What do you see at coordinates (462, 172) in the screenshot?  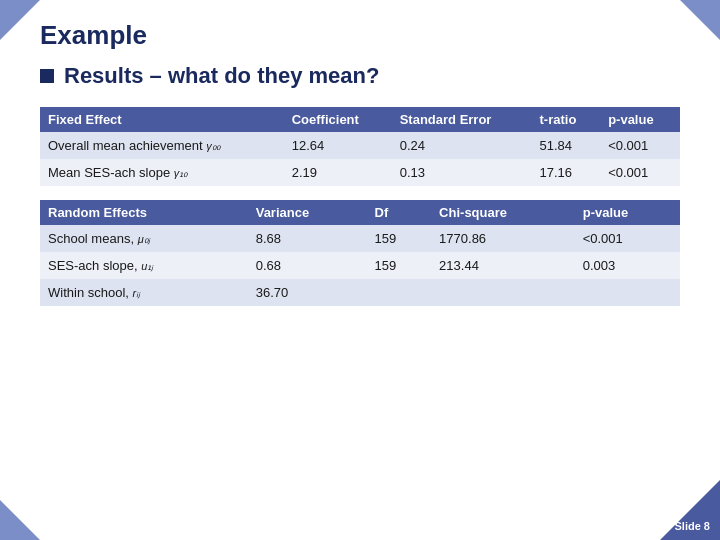 I see `fixed-row2-stderr: 0.13` at bounding box center [462, 172].